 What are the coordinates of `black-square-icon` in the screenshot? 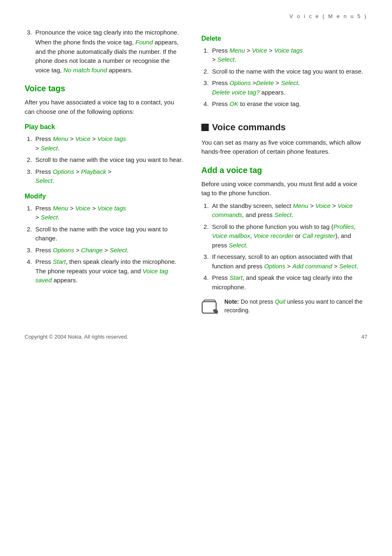 It's located at (205, 127).